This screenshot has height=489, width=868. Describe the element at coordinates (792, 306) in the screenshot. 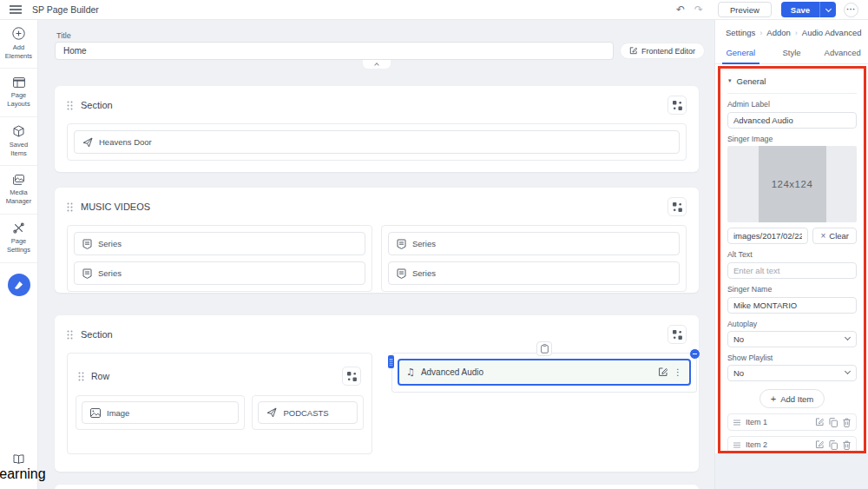

I see `singer-name-input` at that location.